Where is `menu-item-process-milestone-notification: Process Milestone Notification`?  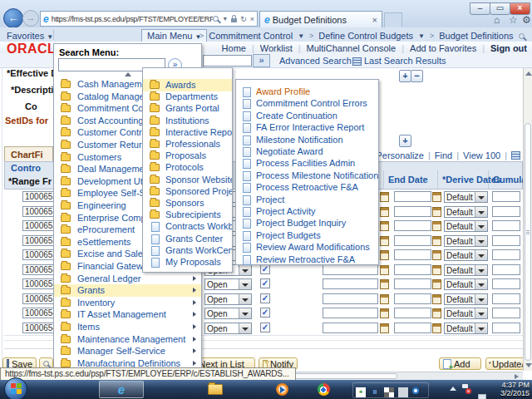
menu-item-process-milestone-notification: Process Milestone Notification is located at coordinates (308, 176).